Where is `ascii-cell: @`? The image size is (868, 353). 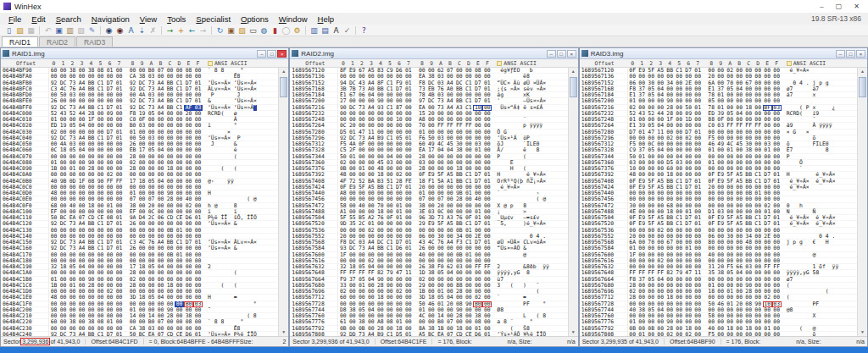 ascii-cell: @ is located at coordinates (523, 256).